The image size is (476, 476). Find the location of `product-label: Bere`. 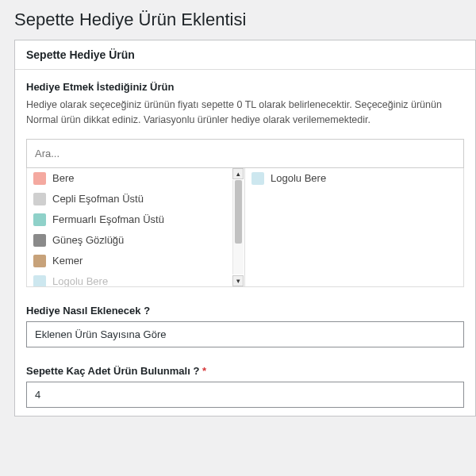

product-label: Bere is located at coordinates (63, 178).